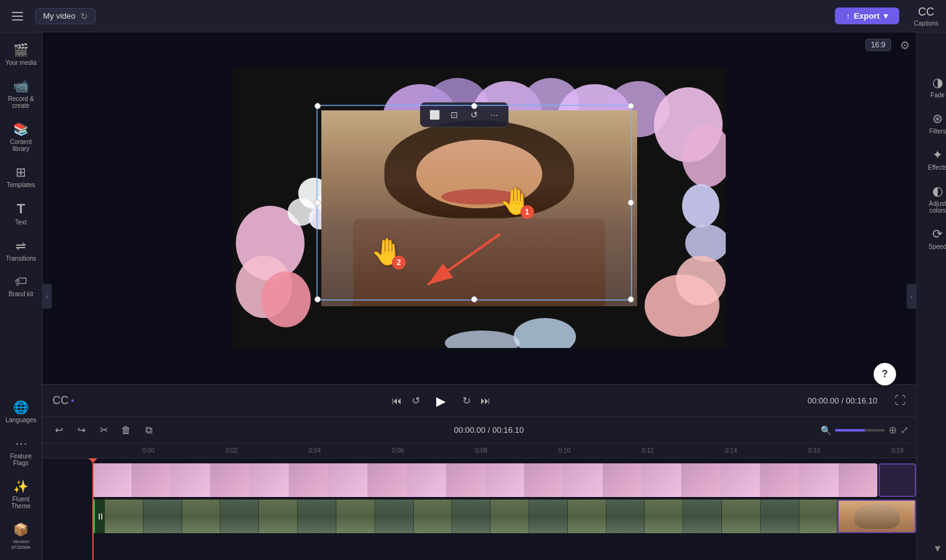  Describe the element at coordinates (21, 185) in the screenshot. I see `sidebar-item-label: Templates` at that location.